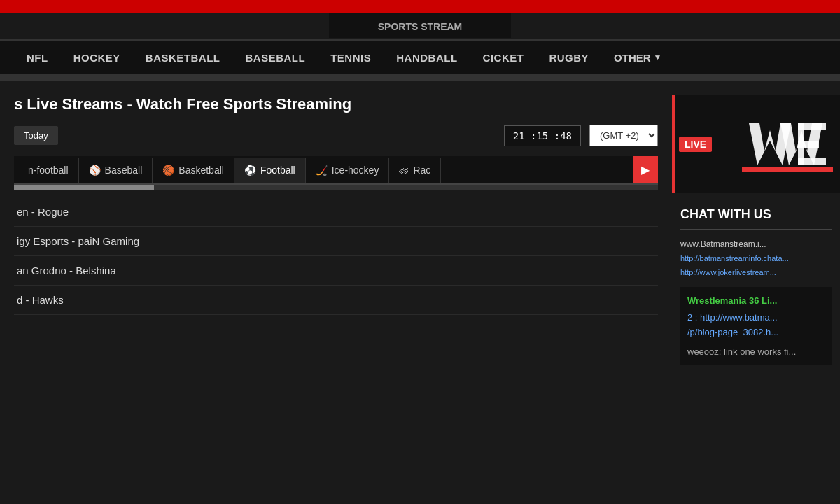 The image size is (840, 504). I want to click on nav-item-hockey: HOCKEY, so click(97, 57).